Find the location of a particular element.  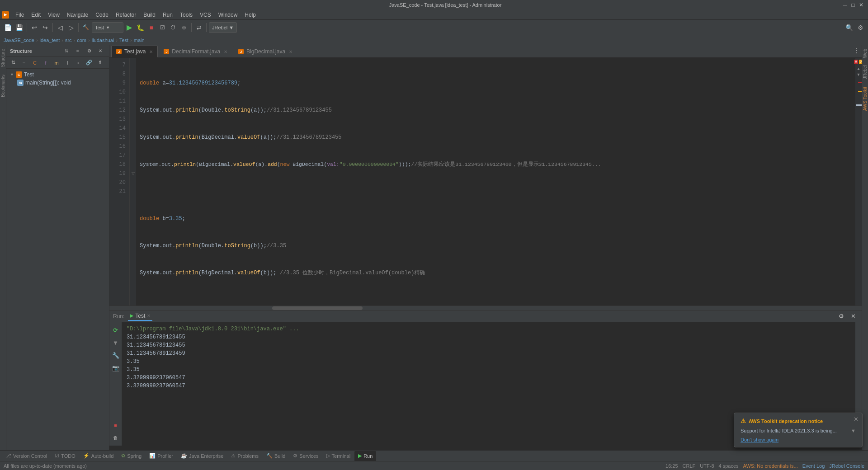

notification-expand-icon: ▼ is located at coordinates (854, 431).